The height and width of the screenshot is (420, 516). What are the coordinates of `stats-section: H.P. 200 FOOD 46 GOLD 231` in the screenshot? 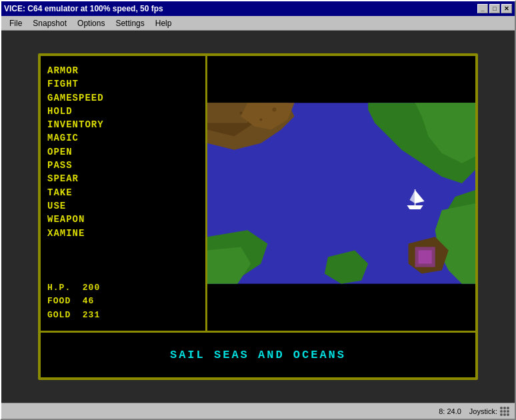 It's located at (123, 302).